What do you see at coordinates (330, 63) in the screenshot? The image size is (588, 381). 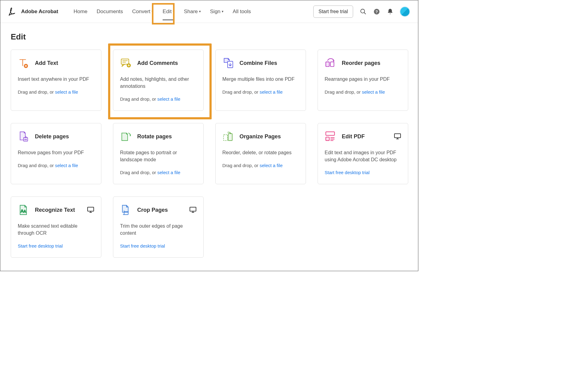 I see `reorder-pages-icon` at bounding box center [330, 63].